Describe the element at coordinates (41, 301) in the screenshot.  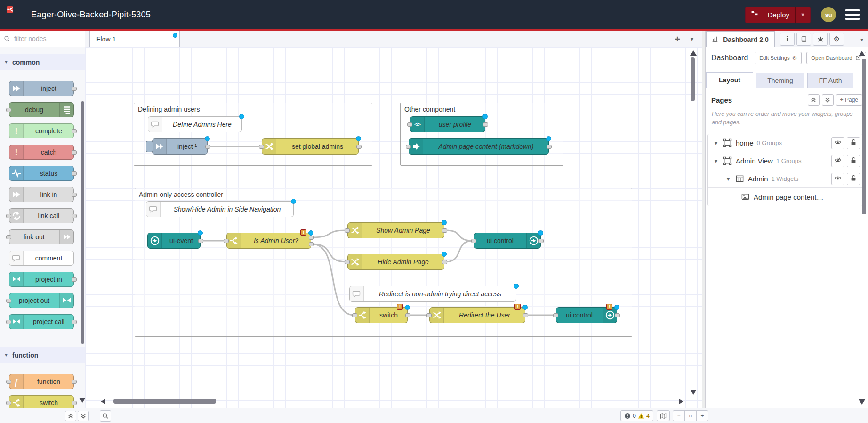
I see `palette-node-project-out: project out` at that location.